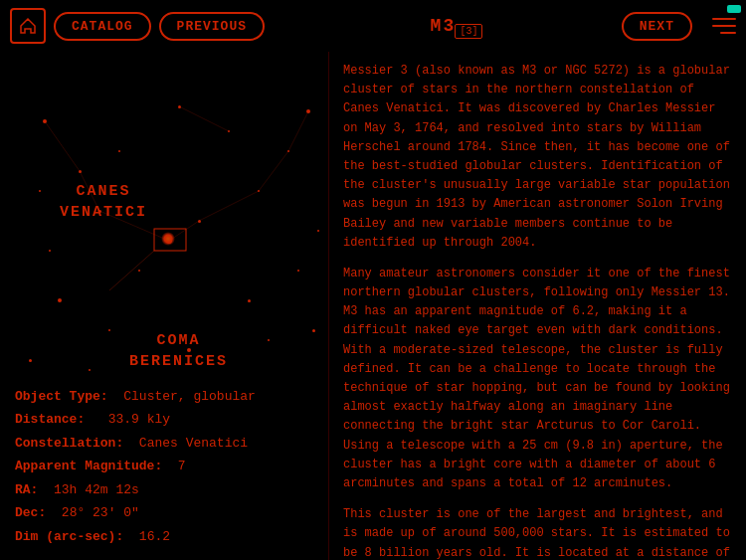 The height and width of the screenshot is (560, 746). What do you see at coordinates (28, 26) in the screenshot?
I see `home-icon` at bounding box center [28, 26].